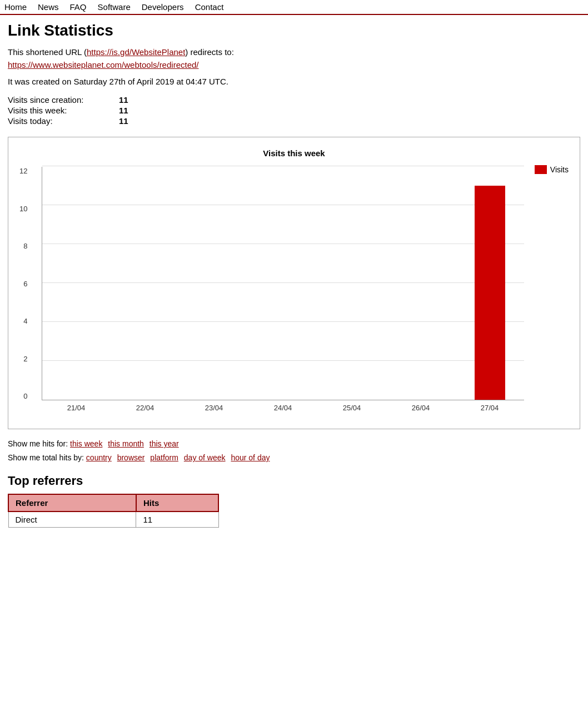 The image size is (588, 715). What do you see at coordinates (283, 408) in the screenshot?
I see `x-axis-labels: 21/0422/0423/0424/0425/0426/0427/04` at bounding box center [283, 408].